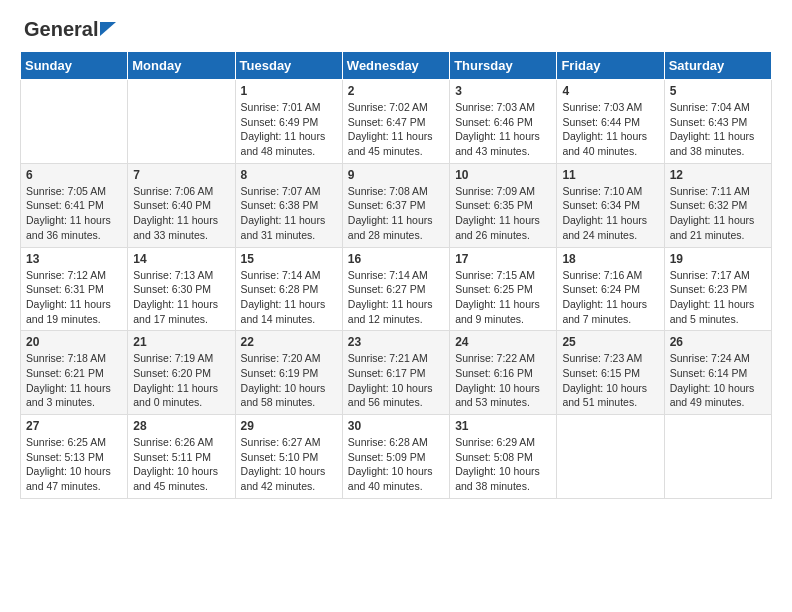 The image size is (792, 612). What do you see at coordinates (396, 214) in the screenshot?
I see `cell-content: Sunrise: 7:08 AMSunset: 6:37 PMDaylight:…` at bounding box center [396, 214].